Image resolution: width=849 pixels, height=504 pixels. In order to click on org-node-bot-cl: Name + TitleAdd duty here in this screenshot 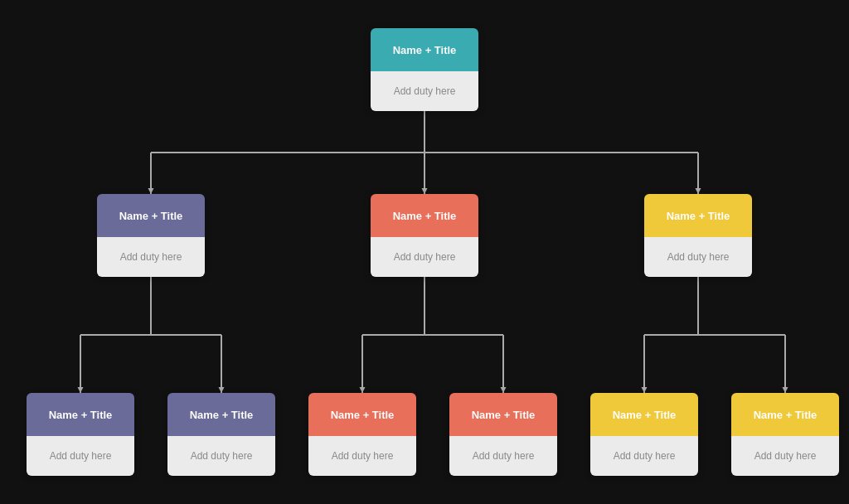, I will do `click(362, 434)`.